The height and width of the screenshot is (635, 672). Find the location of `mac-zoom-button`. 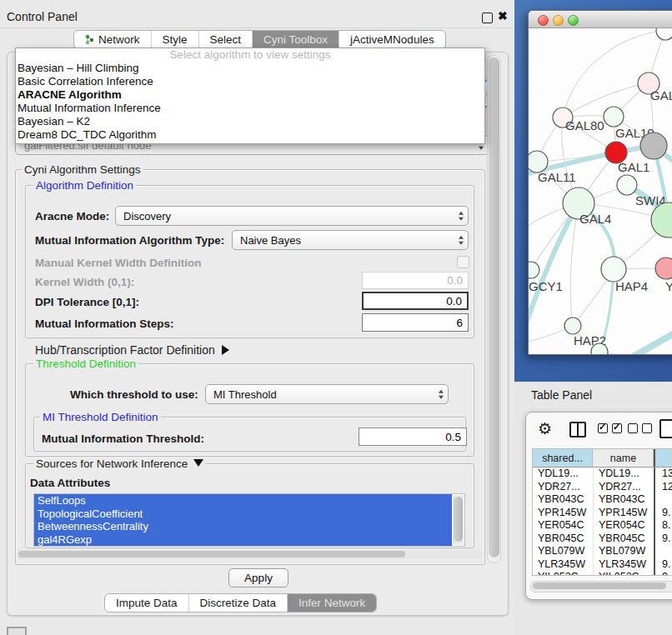

mac-zoom-button is located at coordinates (574, 20).